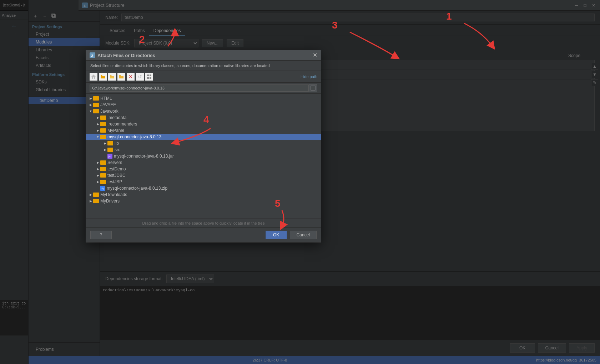 The width and height of the screenshot is (600, 364). What do you see at coordinates (149, 77) in the screenshot?
I see `expand-btn` at bounding box center [149, 77].